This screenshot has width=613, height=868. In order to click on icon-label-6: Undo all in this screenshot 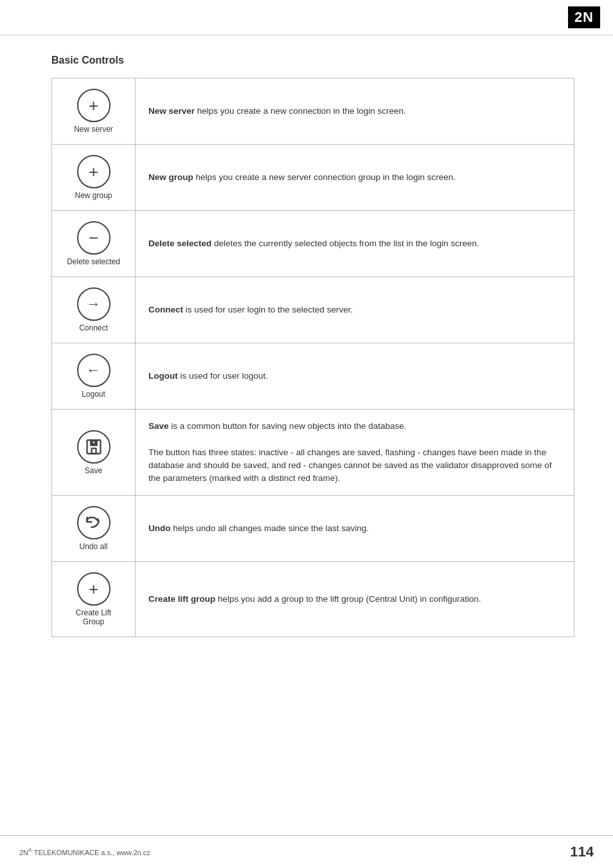, I will do `click(93, 547)`.